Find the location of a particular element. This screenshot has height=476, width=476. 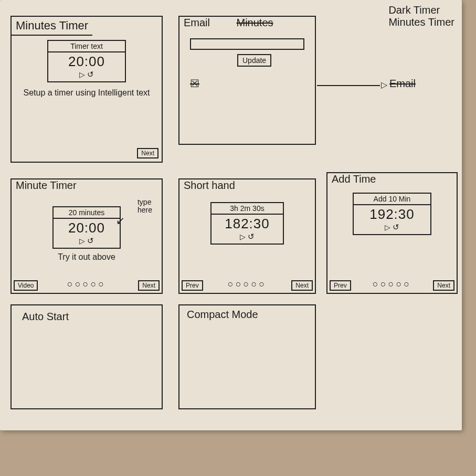

panel-title: Minute Timer is located at coordinates (46, 185).